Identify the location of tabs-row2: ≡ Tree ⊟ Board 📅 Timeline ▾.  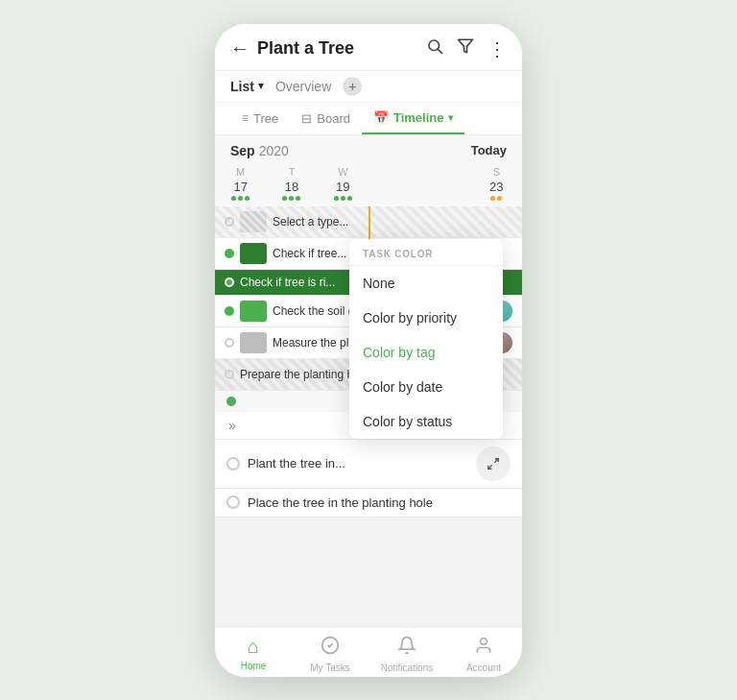
(368, 119).